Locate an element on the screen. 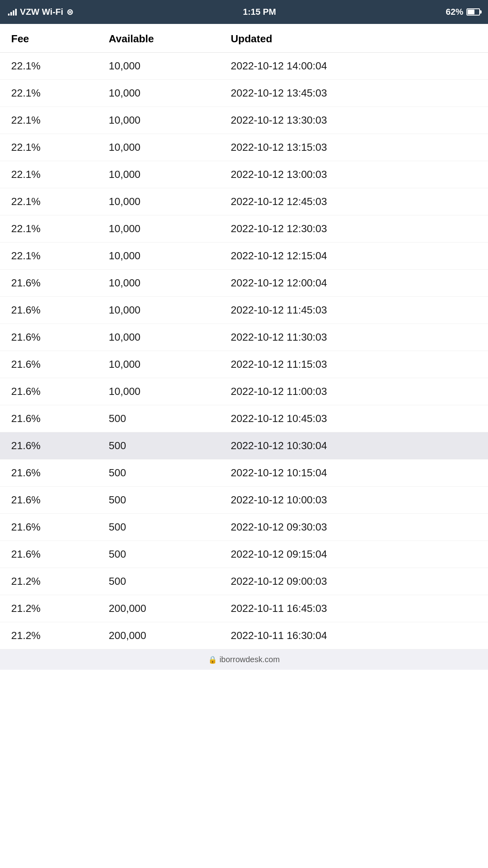 The image size is (488, 868). signal-bars-icon is located at coordinates (12, 12).